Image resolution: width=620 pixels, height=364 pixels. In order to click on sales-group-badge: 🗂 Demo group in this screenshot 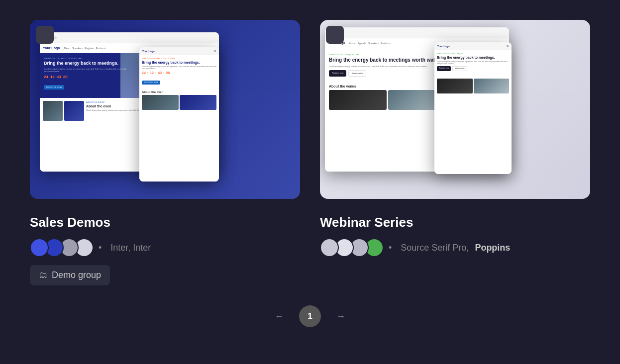, I will do `click(70, 275)`.